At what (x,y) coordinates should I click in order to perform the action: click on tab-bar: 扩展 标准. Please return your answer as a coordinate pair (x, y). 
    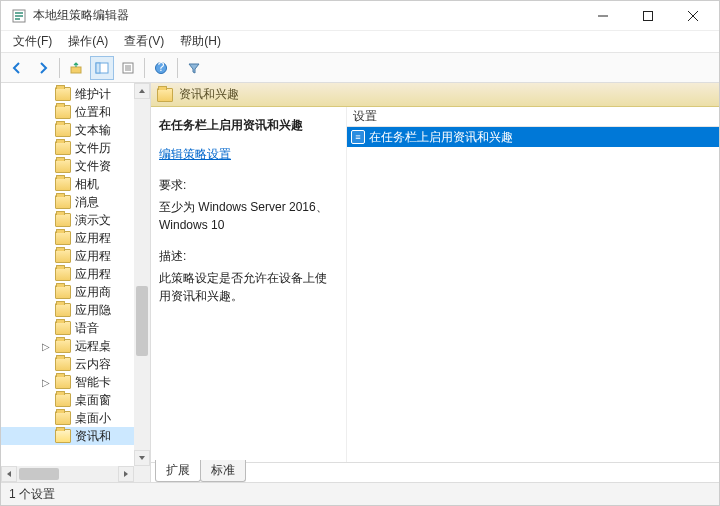
    Looking at the image, I should click on (435, 472).